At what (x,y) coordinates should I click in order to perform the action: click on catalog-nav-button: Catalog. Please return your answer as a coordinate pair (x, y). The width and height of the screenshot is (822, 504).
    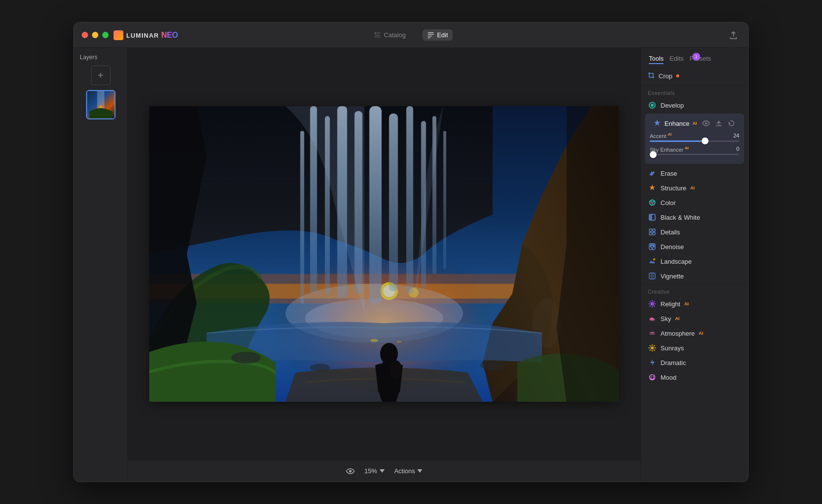
    Looking at the image, I should click on (389, 35).